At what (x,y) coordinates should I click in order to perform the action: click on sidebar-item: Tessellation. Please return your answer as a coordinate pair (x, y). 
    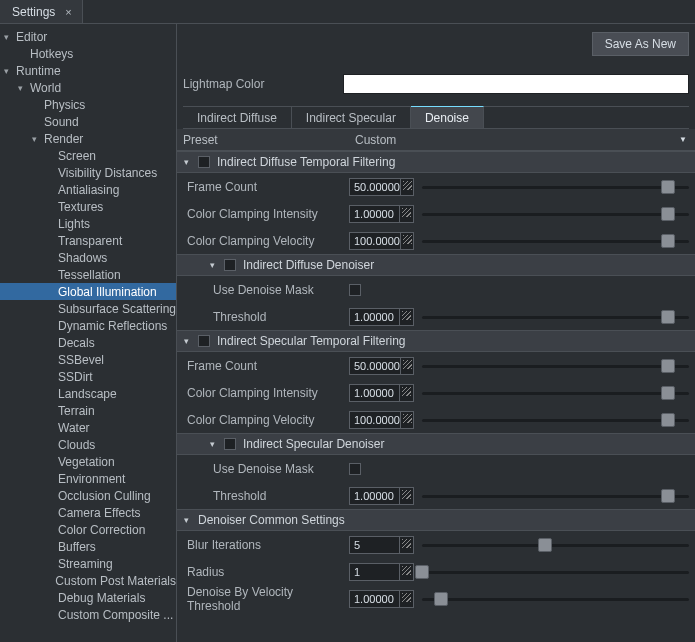
    Looking at the image, I should click on (88, 274).